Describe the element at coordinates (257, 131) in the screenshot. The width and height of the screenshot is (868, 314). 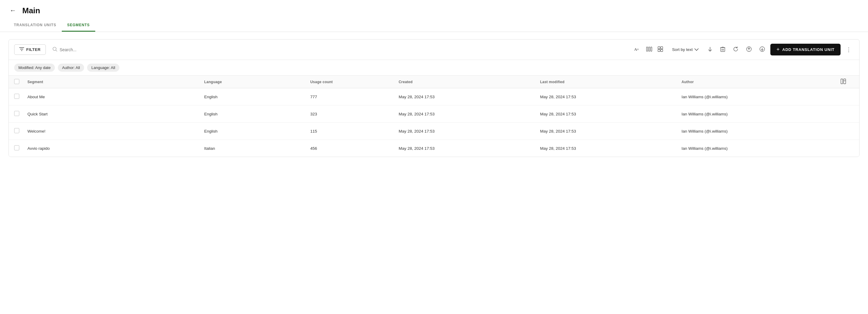
I see `row-language-2: English` at that location.